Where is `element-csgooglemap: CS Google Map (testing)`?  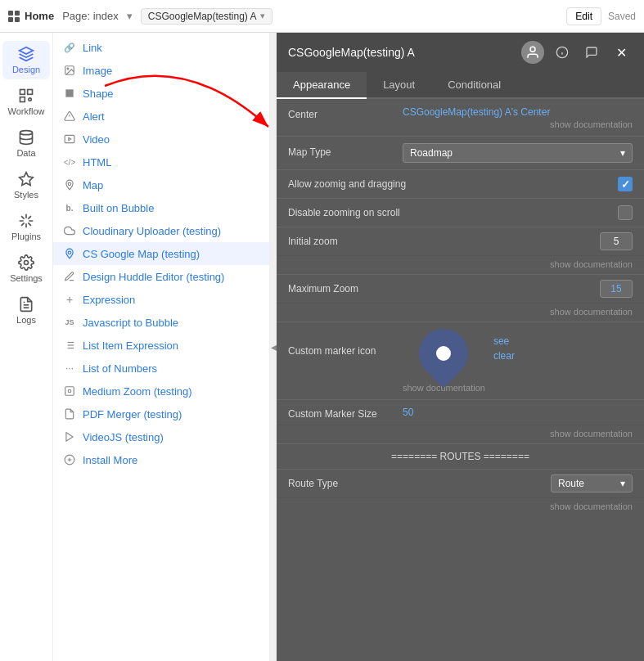
element-csgooglemap: CS Google Map (testing) is located at coordinates (161, 254).